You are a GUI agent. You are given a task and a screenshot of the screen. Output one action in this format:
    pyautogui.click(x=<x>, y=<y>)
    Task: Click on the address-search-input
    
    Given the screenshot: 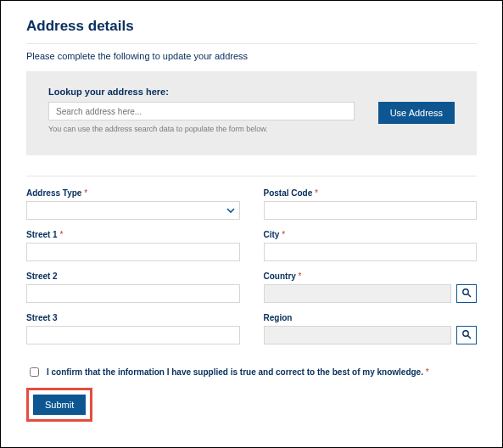 What is the action you would take?
    pyautogui.click(x=202, y=111)
    